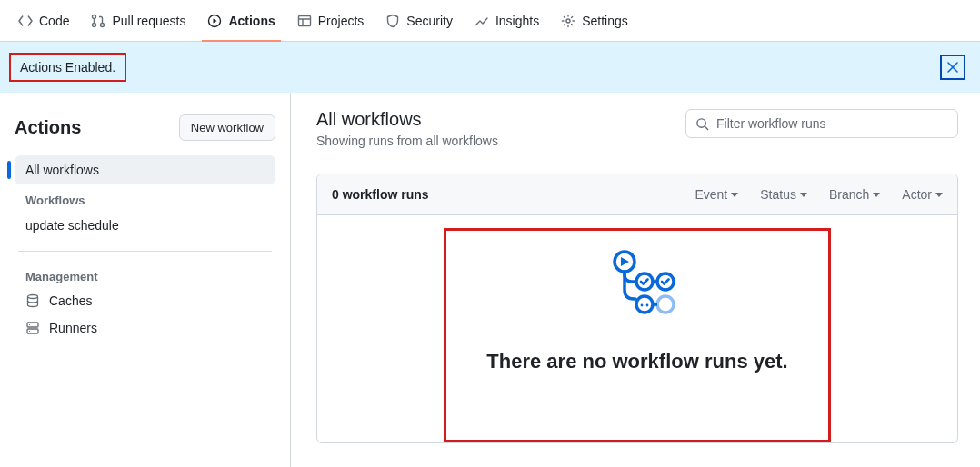 Image resolution: width=980 pixels, height=467 pixels. I want to click on page-title: All workflows, so click(407, 120).